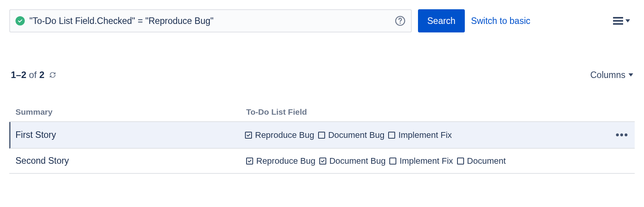  Describe the element at coordinates (437, 161) in the screenshot. I see `cell-todo: Reproduce BugDocument BugImplement FixDo…` at that location.